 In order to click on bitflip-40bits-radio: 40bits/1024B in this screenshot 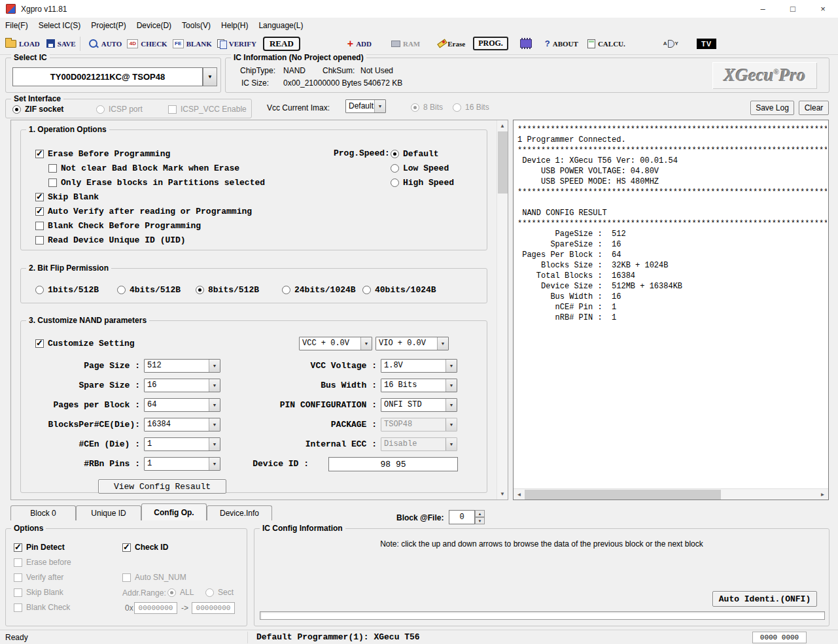, I will do `click(399, 290)`.